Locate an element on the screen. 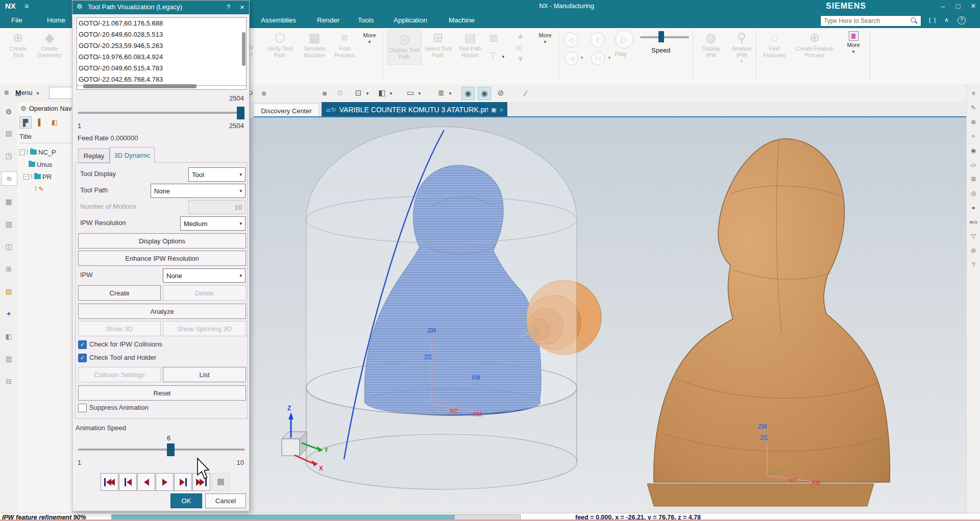 This screenshot has width=980, height=521. show-datum-icon: ◉ is located at coordinates (484, 93).